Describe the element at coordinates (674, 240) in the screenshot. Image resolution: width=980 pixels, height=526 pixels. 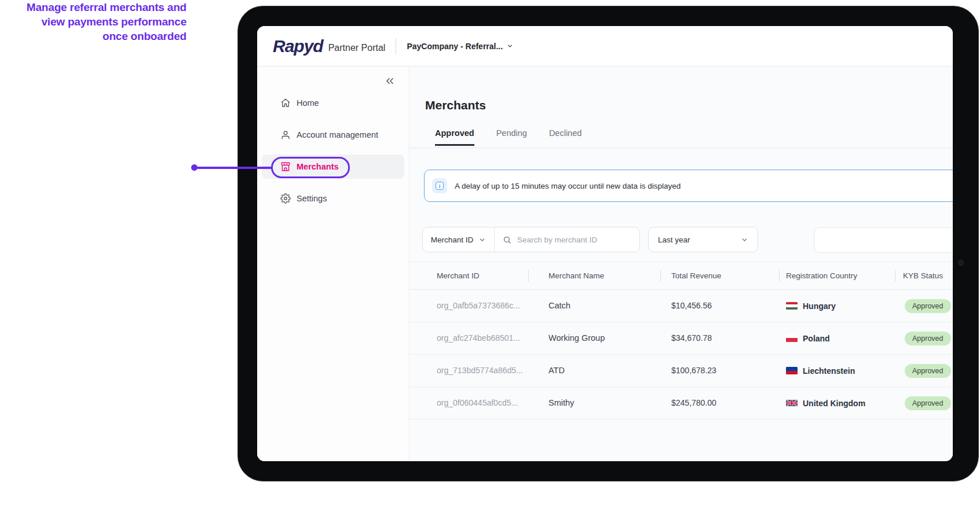
I see `date-range-value: Last year` at that location.